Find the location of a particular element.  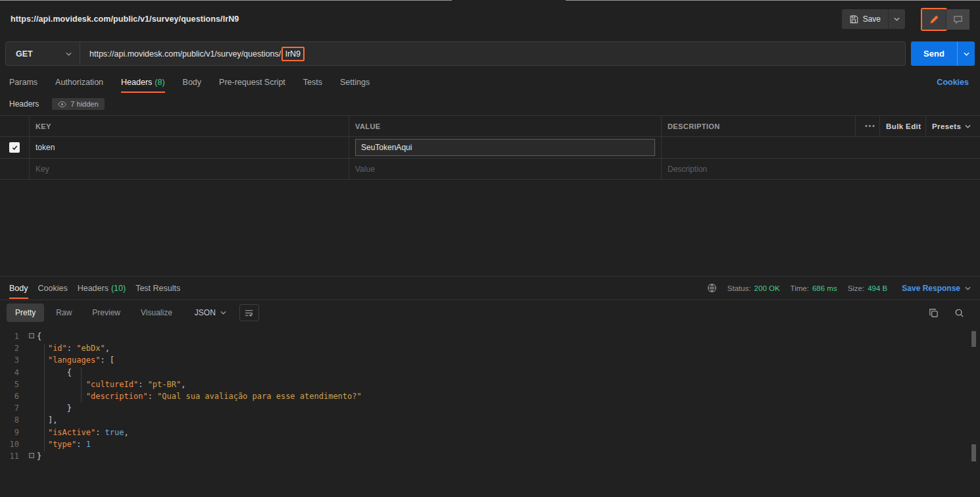

view-tab-raw: Raw is located at coordinates (64, 313).